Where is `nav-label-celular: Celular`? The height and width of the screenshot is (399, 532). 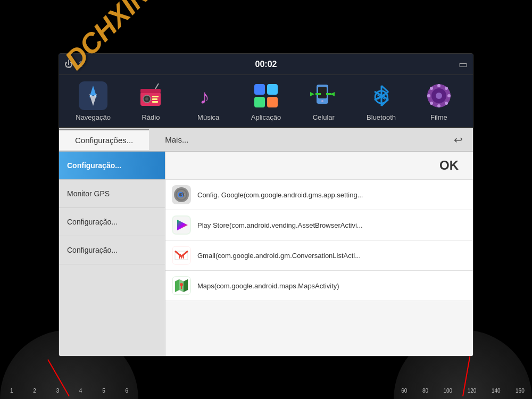 nav-label-celular: Celular is located at coordinates (323, 117).